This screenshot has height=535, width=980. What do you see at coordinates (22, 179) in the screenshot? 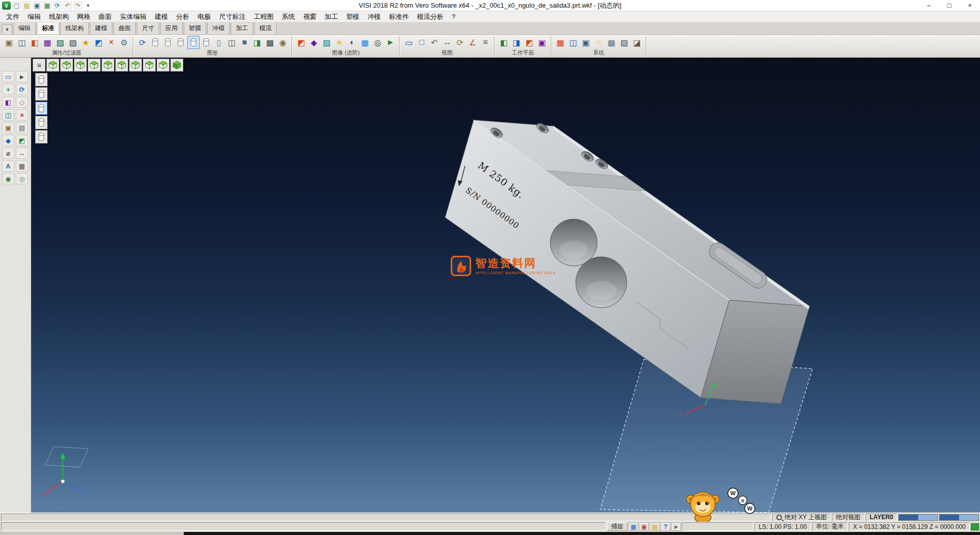
I see `info-icon: ◎` at bounding box center [22, 179].